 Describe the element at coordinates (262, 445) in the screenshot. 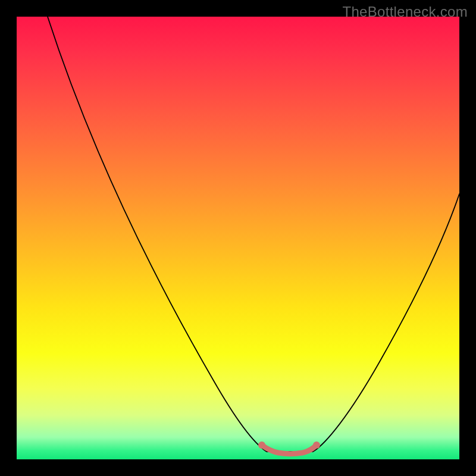

I see `valley-dot-left` at that location.